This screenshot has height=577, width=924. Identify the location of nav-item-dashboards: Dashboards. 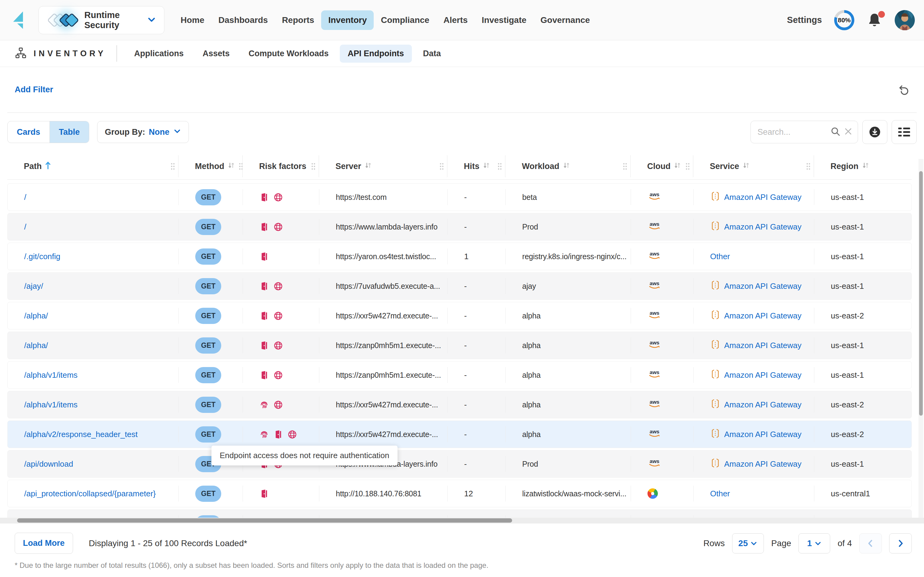
(243, 20).